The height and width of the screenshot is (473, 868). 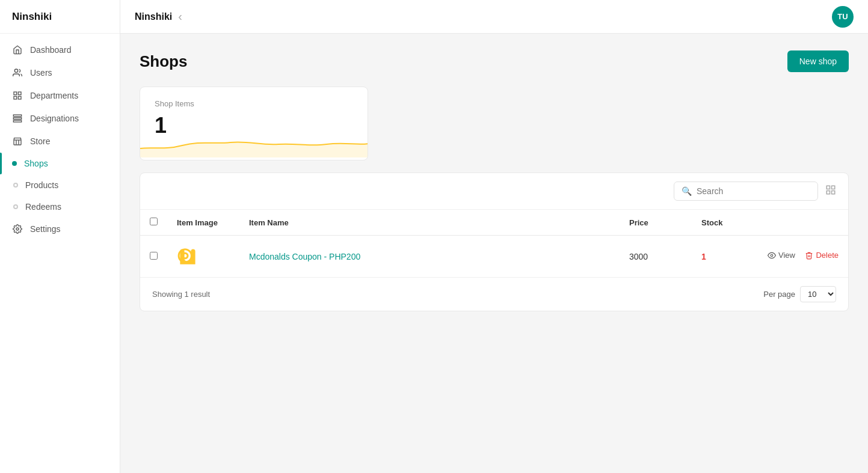 What do you see at coordinates (36, 163) in the screenshot?
I see `sidebar-label-shops: Shops` at bounding box center [36, 163].